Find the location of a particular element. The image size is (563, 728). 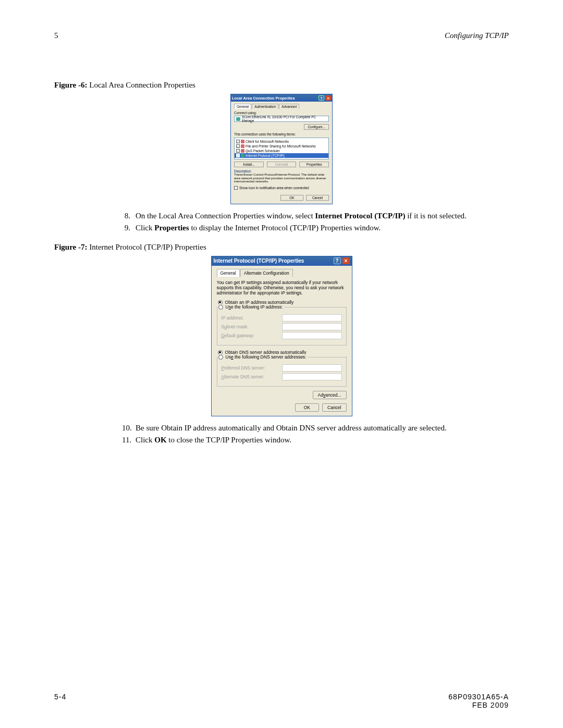

tcpip-title-bar: Internet Protocol (TCP/IP) Properties ? … is located at coordinates (282, 261).